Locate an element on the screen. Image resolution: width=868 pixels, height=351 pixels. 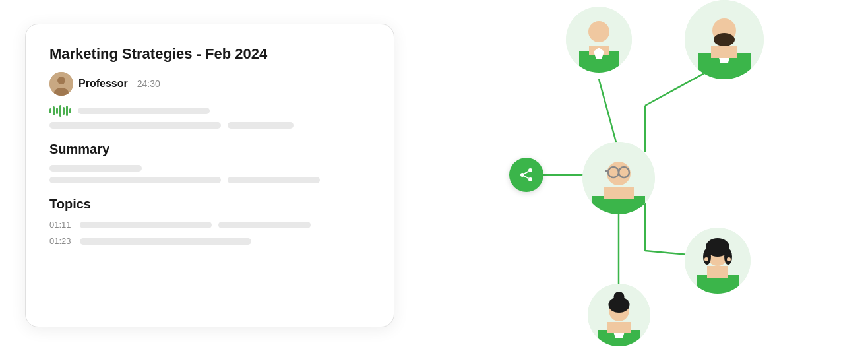
topic-row-2: 01:23 is located at coordinates (210, 241).